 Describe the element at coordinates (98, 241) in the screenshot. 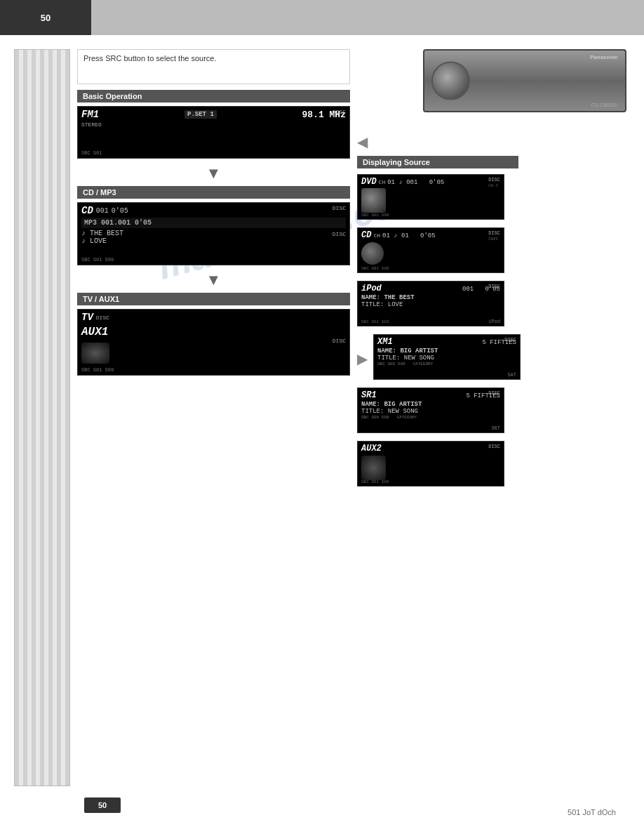

I see `cd-track3-text: LOVE` at that location.